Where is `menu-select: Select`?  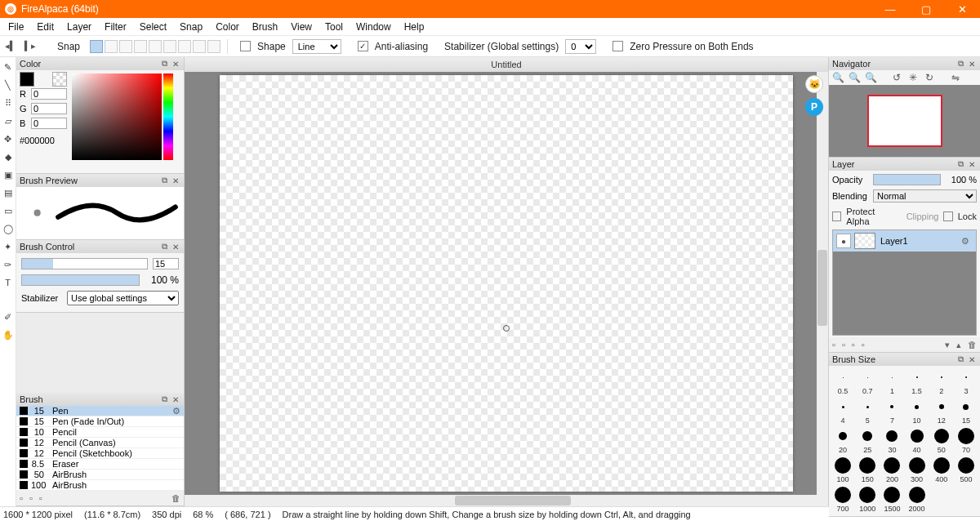 menu-select: Select is located at coordinates (154, 27).